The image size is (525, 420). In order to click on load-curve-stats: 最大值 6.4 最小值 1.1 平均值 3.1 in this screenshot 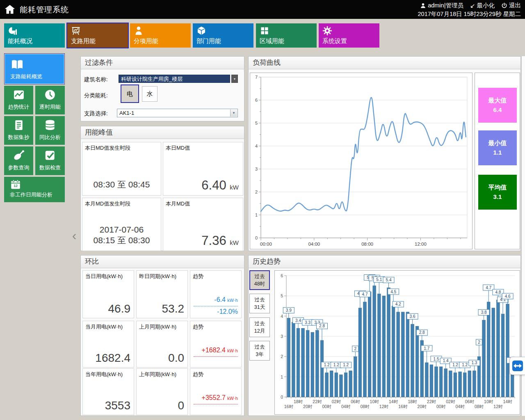, I will do `click(497, 161)`.